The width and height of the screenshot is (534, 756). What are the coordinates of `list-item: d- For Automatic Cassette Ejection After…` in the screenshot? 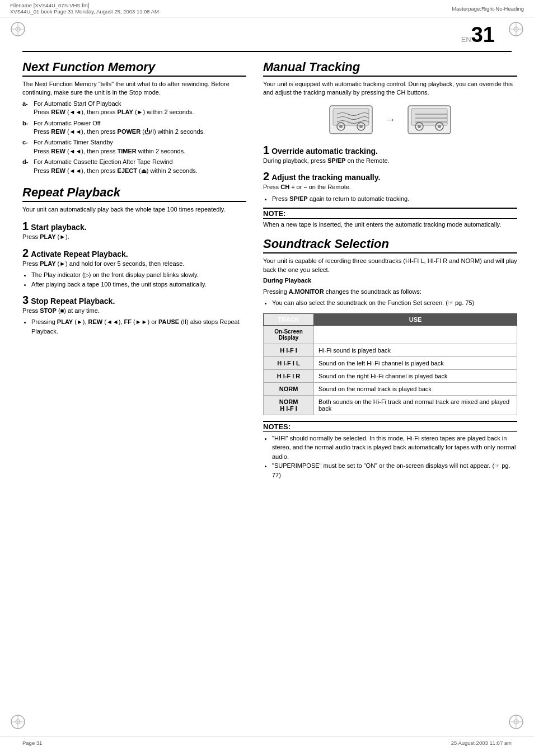 It's located at (134, 167).